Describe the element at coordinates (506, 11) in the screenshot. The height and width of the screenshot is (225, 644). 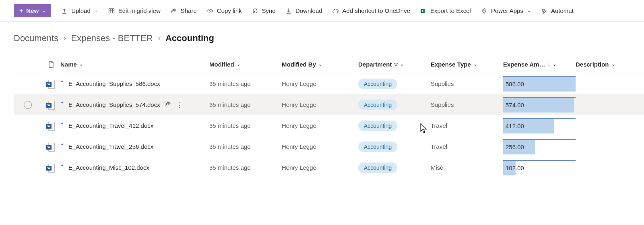
I see `power-apps-button: Power Apps ⌄` at that location.